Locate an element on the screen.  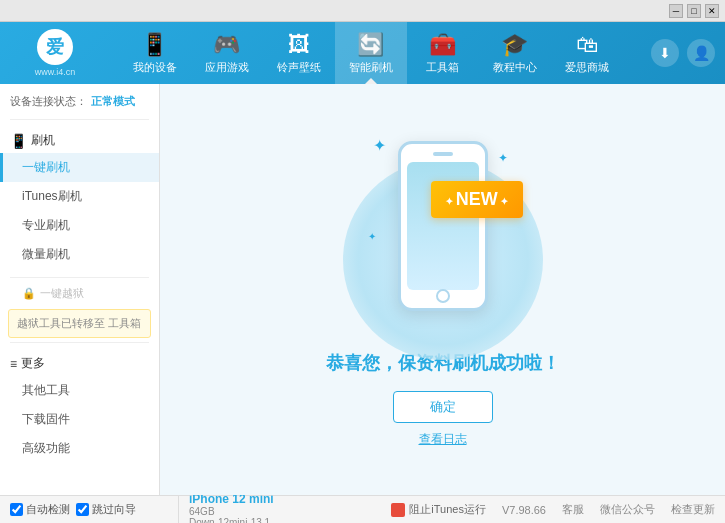
smart-flash-icon: 🔄 is located at coordinates (370, 45).